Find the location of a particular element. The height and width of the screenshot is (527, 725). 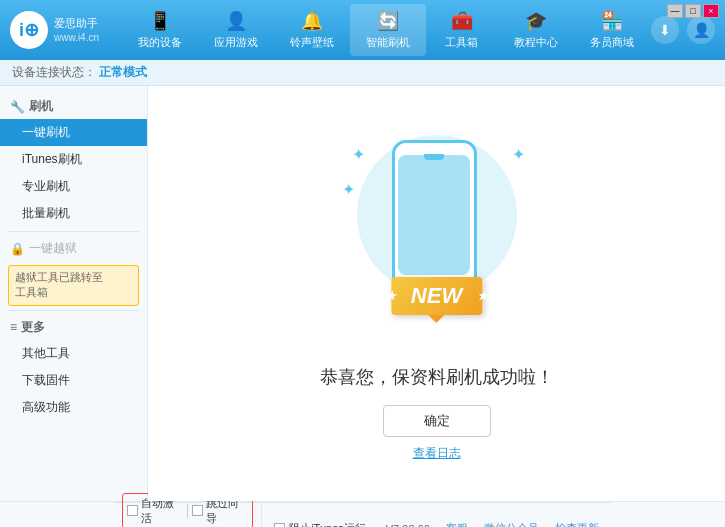

nav-tab-apps-games: 👤 应用游戏 is located at coordinates (236, 30).